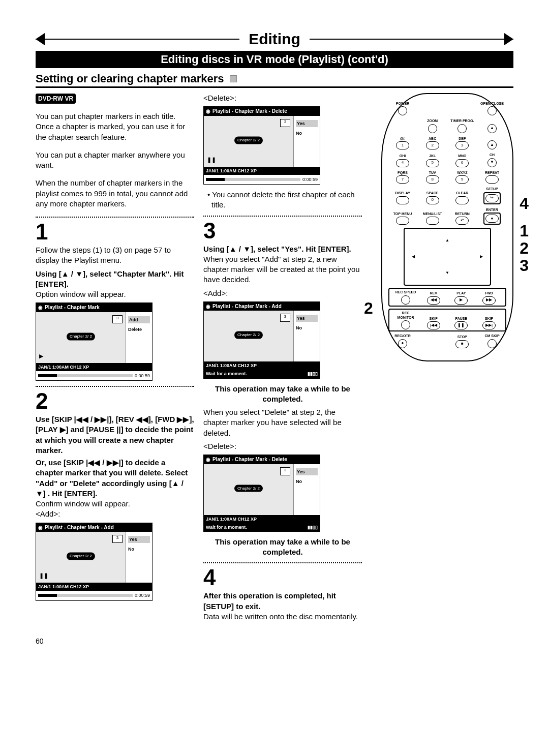  What do you see at coordinates (406, 325) in the screenshot?
I see `recmonitor-button` at bounding box center [406, 325].